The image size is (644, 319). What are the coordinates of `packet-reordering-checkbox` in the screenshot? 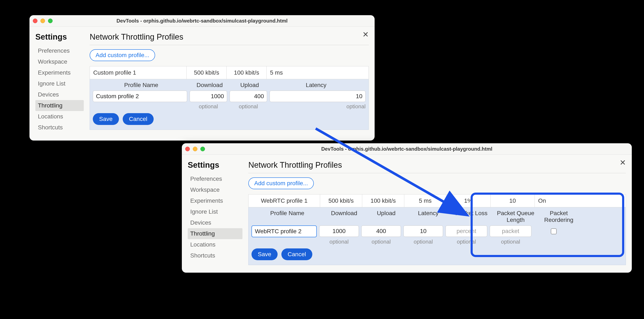 It's located at (554, 231).